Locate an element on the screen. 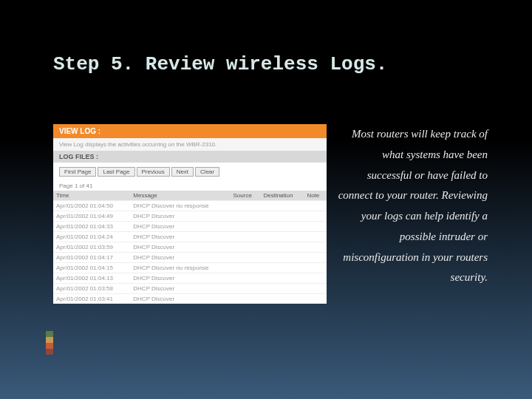 Image resolution: width=532 pixels, height=399 pixels. page-info: Page 1 of 41 is located at coordinates (190, 186).